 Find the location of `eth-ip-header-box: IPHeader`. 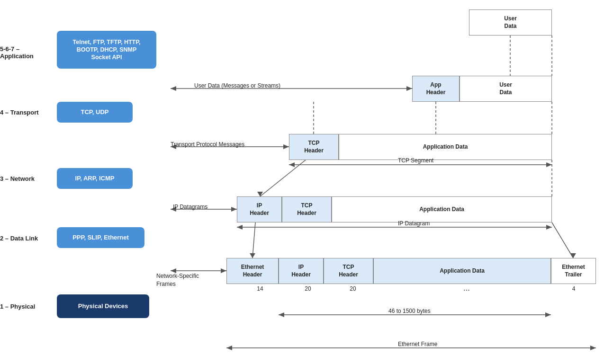

eth-ip-header-box: IPHeader is located at coordinates (301, 271).